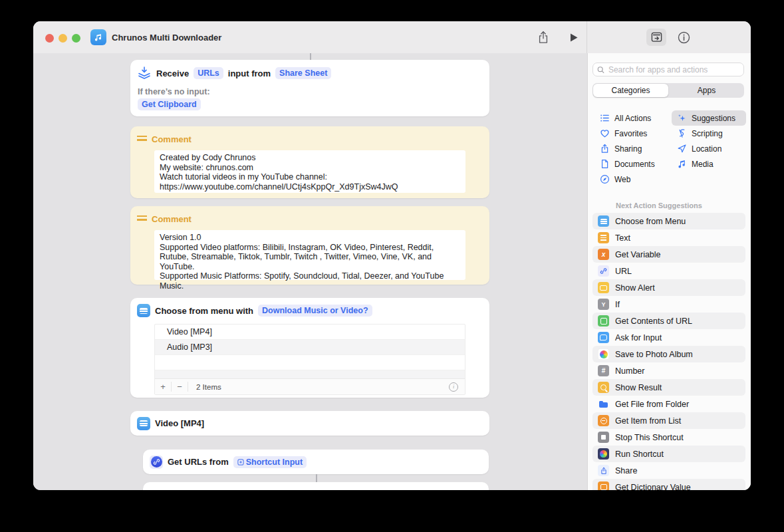 This screenshot has height=532, width=784. What do you see at coordinates (669, 420) in the screenshot?
I see `suggestion-get-item-from-list: Get Item from List` at bounding box center [669, 420].